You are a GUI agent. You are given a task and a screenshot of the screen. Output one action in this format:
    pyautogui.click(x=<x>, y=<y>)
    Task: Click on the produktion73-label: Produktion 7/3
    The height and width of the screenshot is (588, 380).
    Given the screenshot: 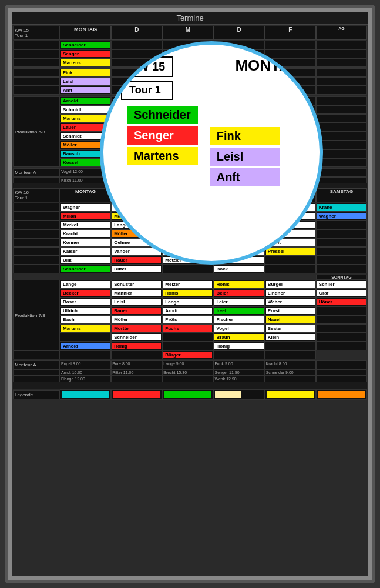 What is the action you would take?
    pyautogui.click(x=36, y=315)
    